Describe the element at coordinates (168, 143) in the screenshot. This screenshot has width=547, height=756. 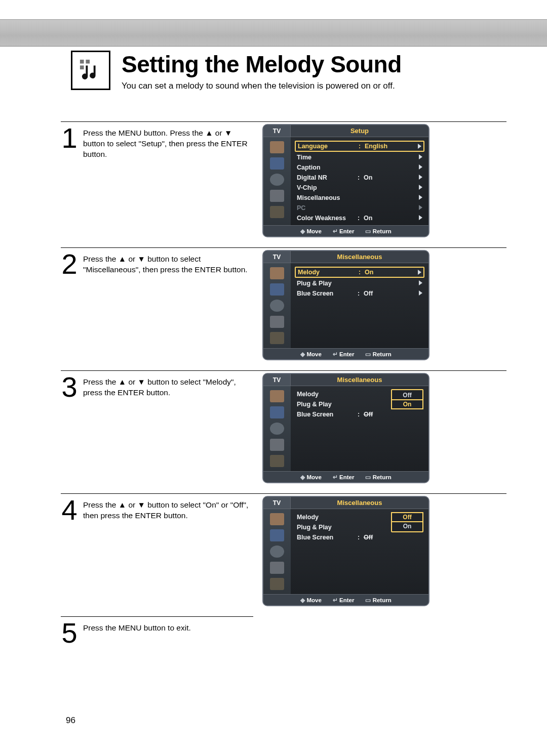
I see `step-text: Press the MENU button. Press the ▲ or ▼ …` at that location.